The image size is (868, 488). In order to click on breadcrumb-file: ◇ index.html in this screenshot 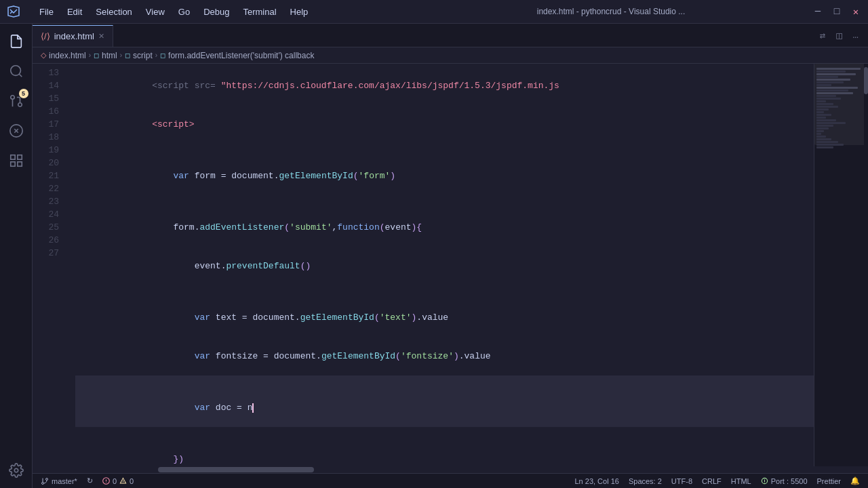, I will do `click(64, 56)`.